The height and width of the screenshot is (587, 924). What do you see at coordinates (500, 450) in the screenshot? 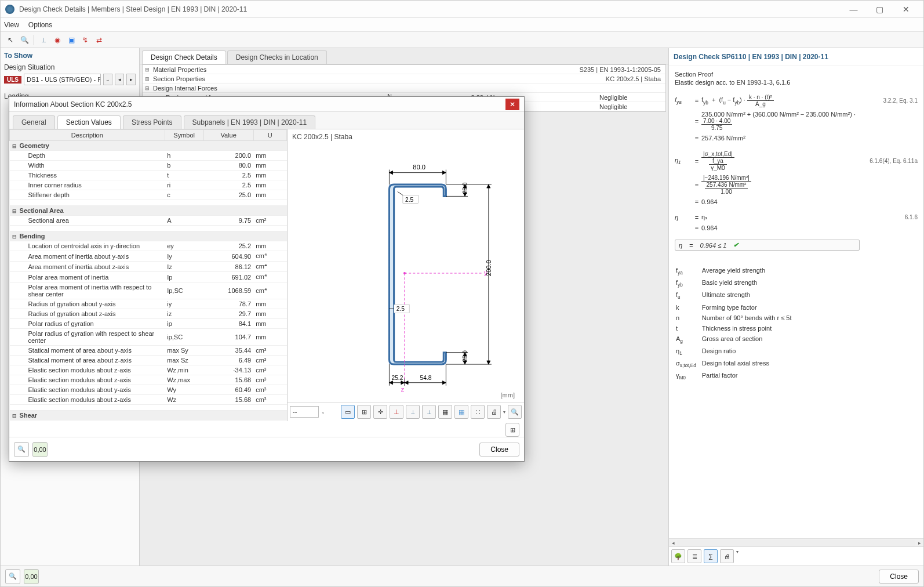
I see `modal-close-button: Close` at bounding box center [500, 450].